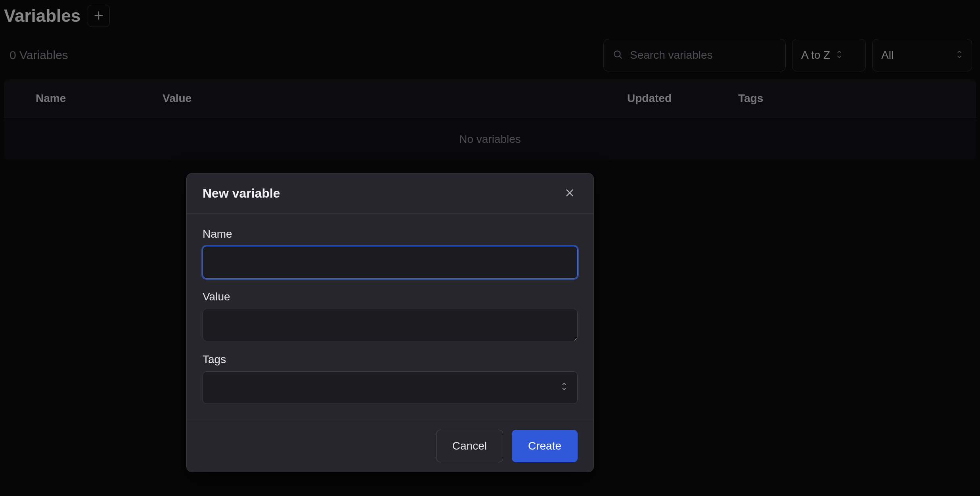 Image resolution: width=980 pixels, height=496 pixels. What do you see at coordinates (390, 325) in the screenshot?
I see `value-input` at bounding box center [390, 325].